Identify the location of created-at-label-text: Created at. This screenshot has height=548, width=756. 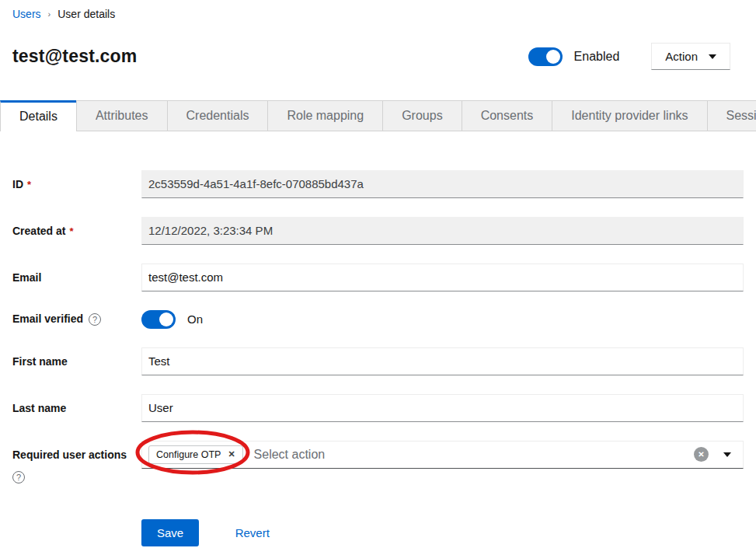
(39, 231).